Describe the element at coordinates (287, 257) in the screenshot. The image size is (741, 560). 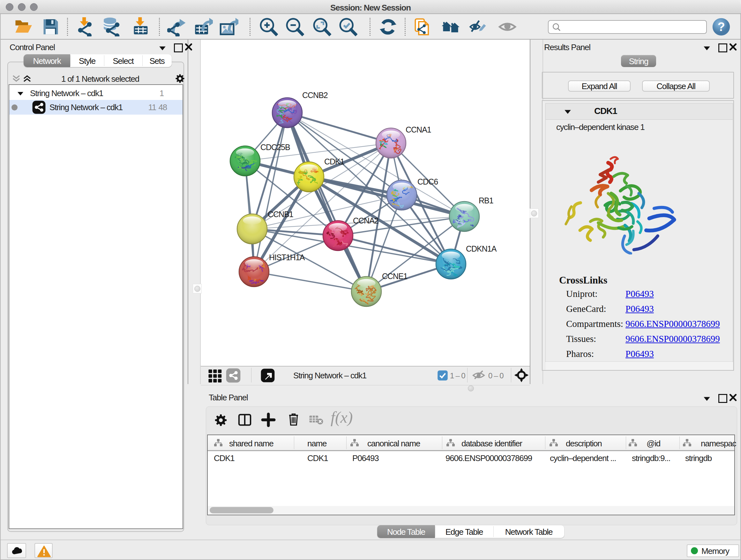
I see `svg-text: HIST1H1A` at that location.